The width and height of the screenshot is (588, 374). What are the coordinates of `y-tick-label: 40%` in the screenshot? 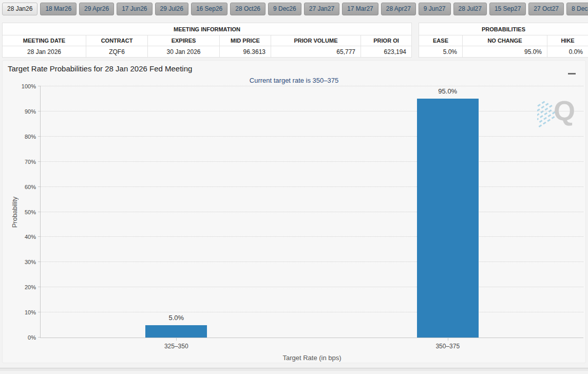 It's located at (30, 237).